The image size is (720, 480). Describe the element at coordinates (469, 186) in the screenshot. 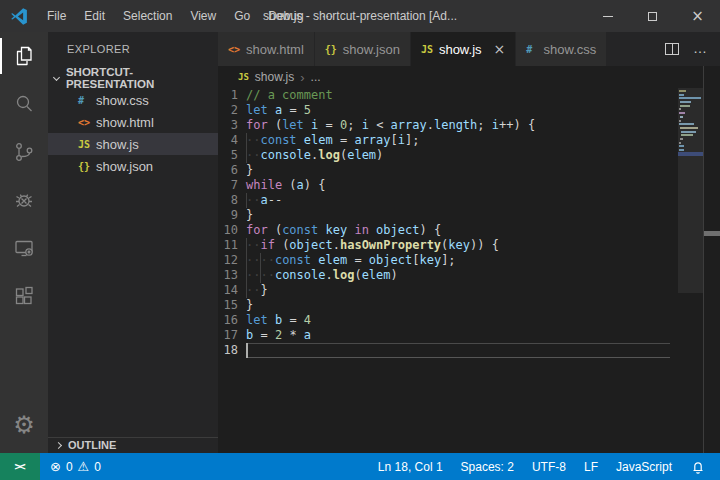

I see `code-line-7: 7while (a) {` at that location.